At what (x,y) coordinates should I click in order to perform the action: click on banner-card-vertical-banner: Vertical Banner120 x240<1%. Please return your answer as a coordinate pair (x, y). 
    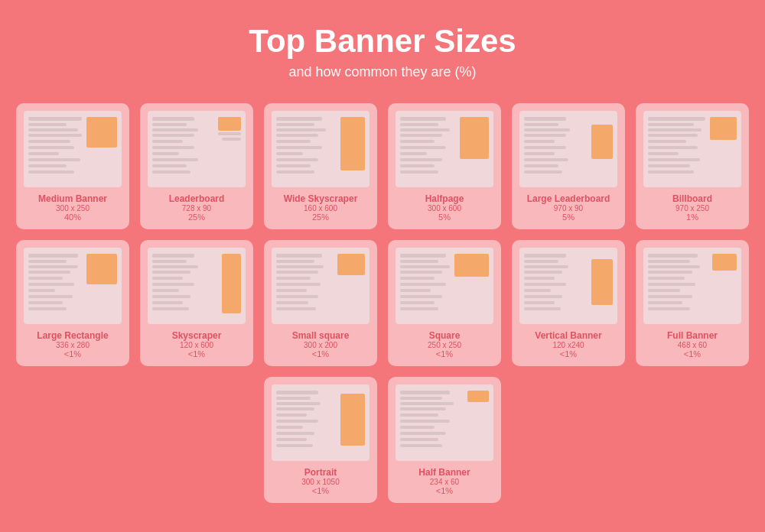
    Looking at the image, I should click on (568, 303).